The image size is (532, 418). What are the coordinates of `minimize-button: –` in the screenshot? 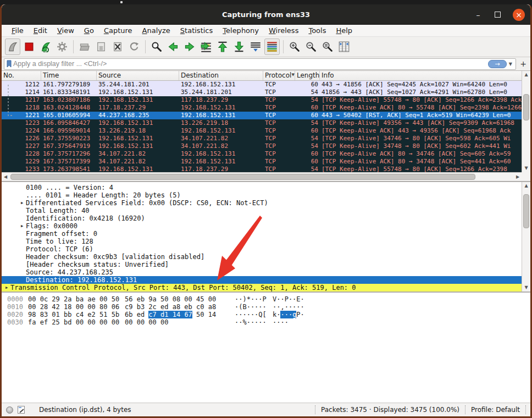 It's located at (478, 15).